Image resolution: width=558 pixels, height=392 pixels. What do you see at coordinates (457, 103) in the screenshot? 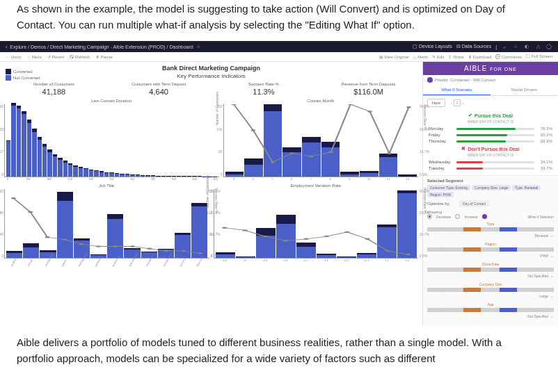
I see `pager: ‹ 1 ›` at bounding box center [457, 103].